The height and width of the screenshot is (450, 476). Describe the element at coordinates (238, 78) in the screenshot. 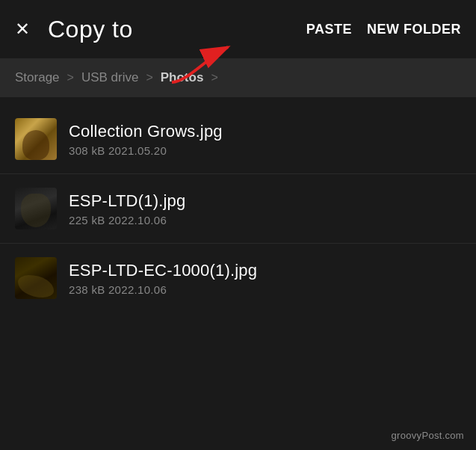

I see `breadcrumb: Storage > USB drive > Photos >` at that location.